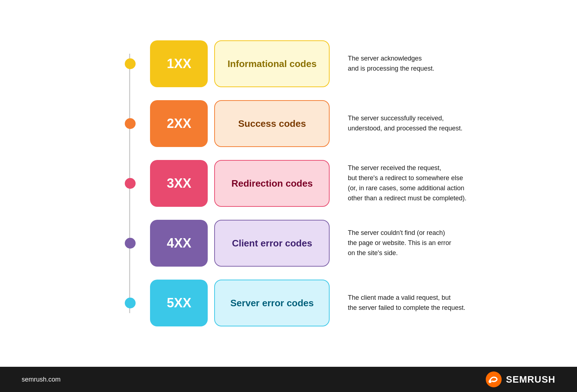 This screenshot has width=577, height=392. I want to click on label-box-2xx: Success codes, so click(272, 124).